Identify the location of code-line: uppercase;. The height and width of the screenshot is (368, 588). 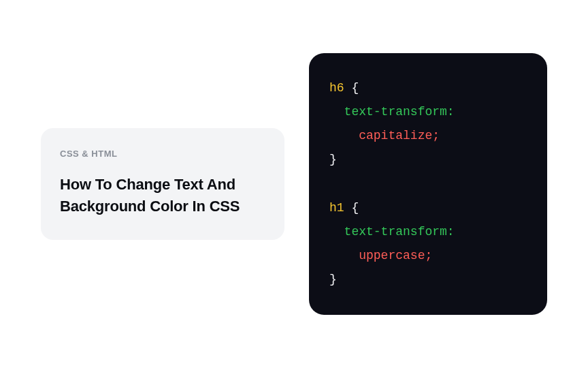
(428, 256).